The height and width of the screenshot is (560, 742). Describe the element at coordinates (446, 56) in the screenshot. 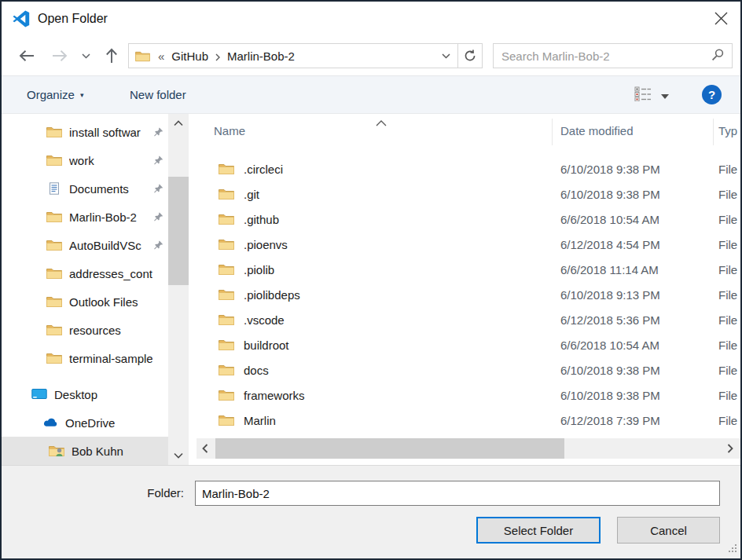

I see `address-dropdown-button` at that location.